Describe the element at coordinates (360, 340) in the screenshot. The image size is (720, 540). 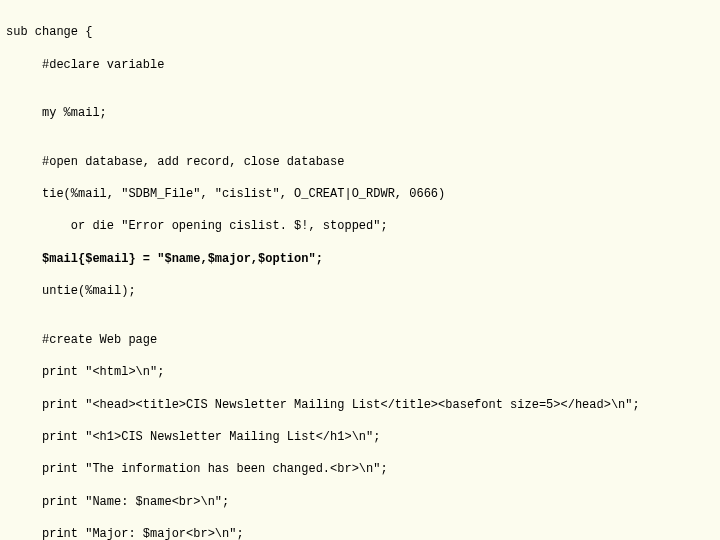
I see `code-line: #create Web page` at that location.